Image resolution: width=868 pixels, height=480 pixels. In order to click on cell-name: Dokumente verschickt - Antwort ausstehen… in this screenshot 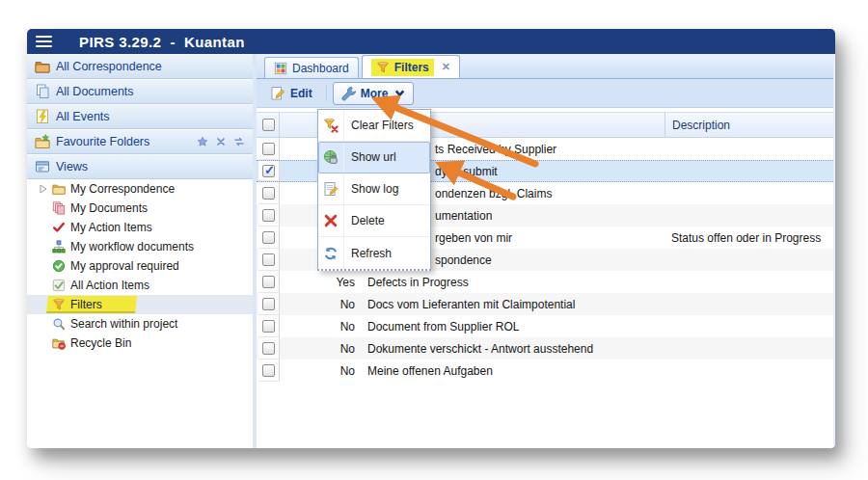, I will do `click(513, 349)`.